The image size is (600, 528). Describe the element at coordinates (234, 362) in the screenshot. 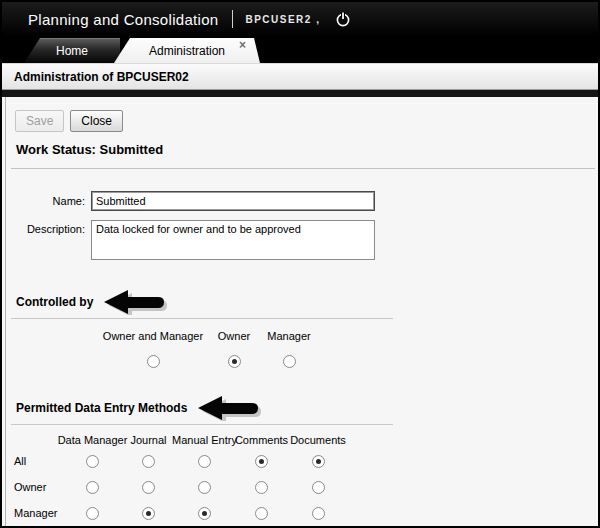

I see `radio-owner` at that location.